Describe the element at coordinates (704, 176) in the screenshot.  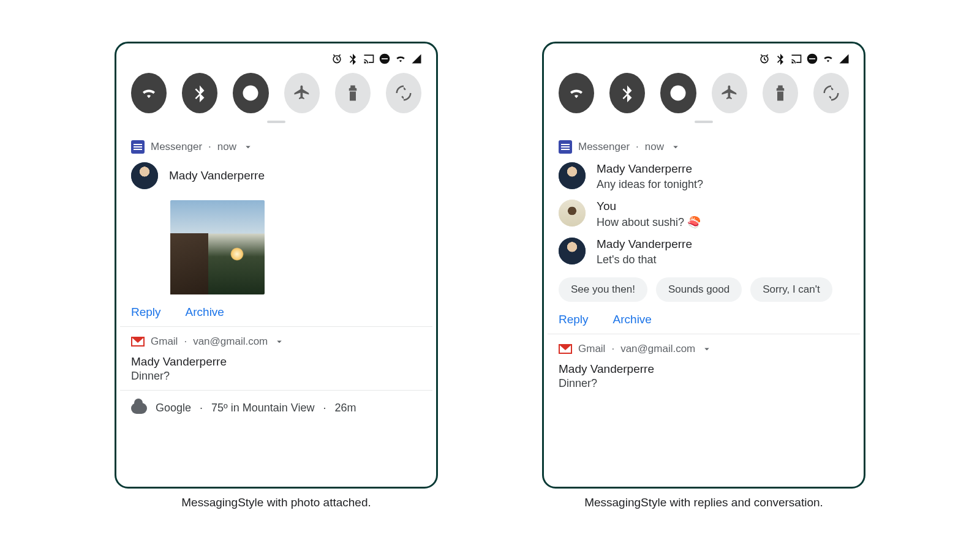
I see `message-row: Mady VanderperreAny ideas for tonight?` at that location.